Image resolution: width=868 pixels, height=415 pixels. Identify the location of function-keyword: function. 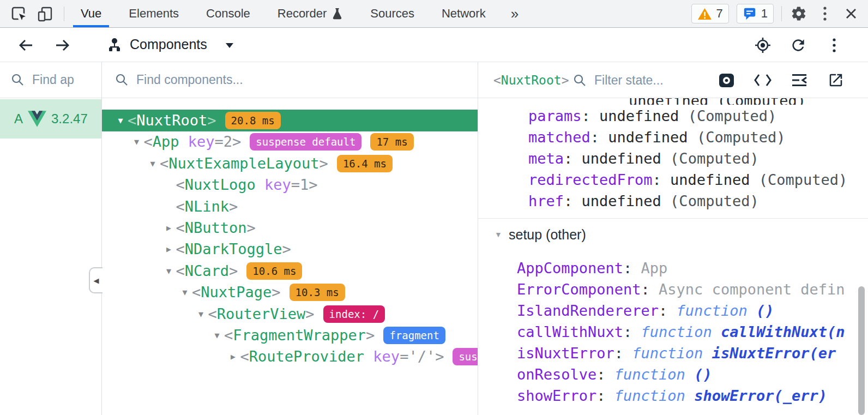
(654, 396).